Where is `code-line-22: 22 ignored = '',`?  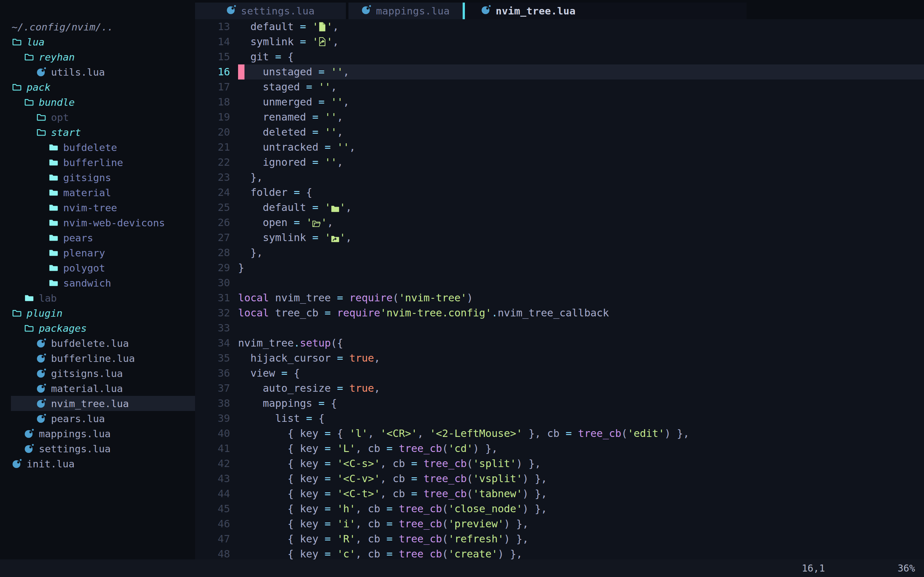 code-line-22: 22 ignored = '', is located at coordinates (560, 163).